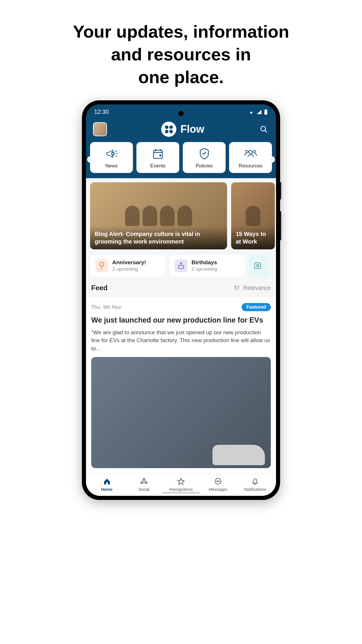 The image size is (362, 644). I want to click on marketing-headline: Your updates, information and resources …, so click(181, 55).